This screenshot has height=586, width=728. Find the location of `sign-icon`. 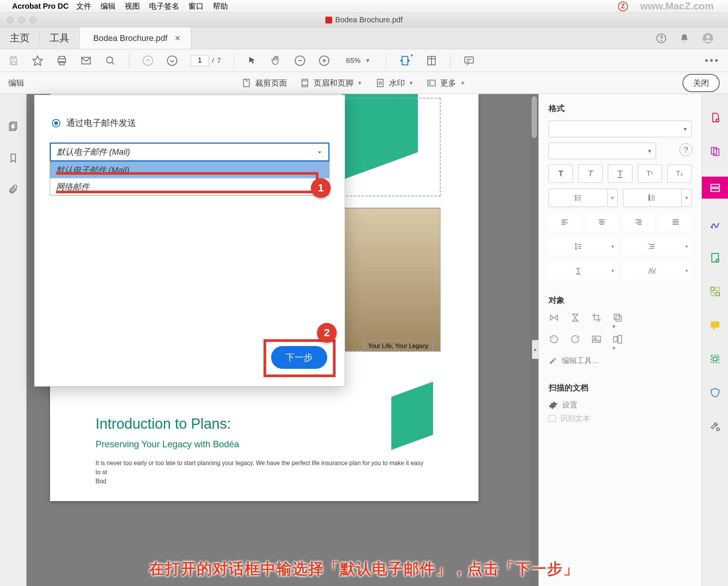

sign-icon is located at coordinates (715, 224).